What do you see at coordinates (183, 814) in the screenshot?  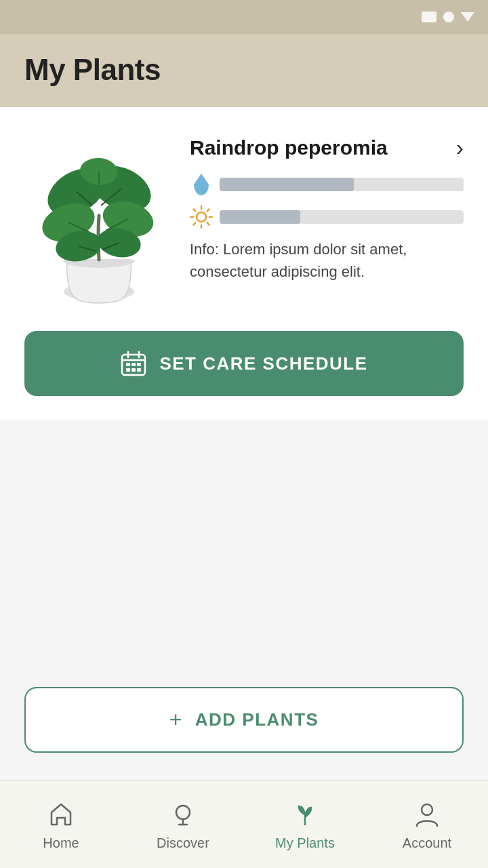 I see `discover-icon` at bounding box center [183, 814].